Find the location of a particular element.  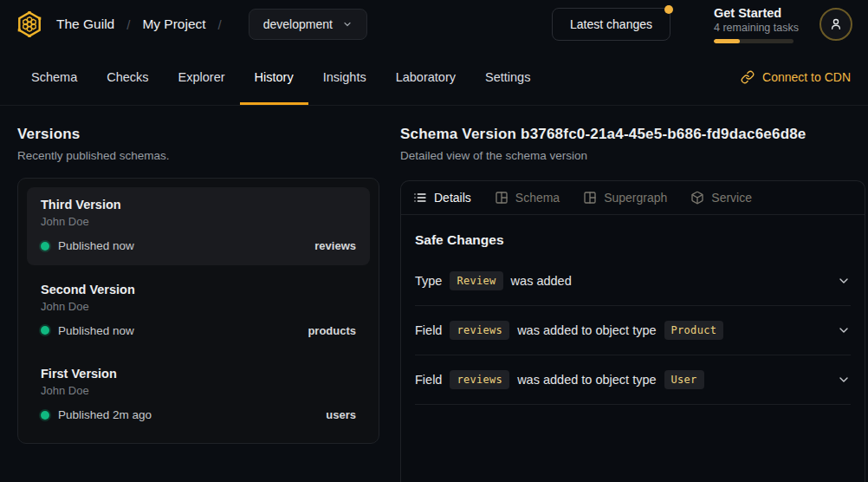

version-item-third: Third Version John Doe Published now rev… is located at coordinates (198, 226).